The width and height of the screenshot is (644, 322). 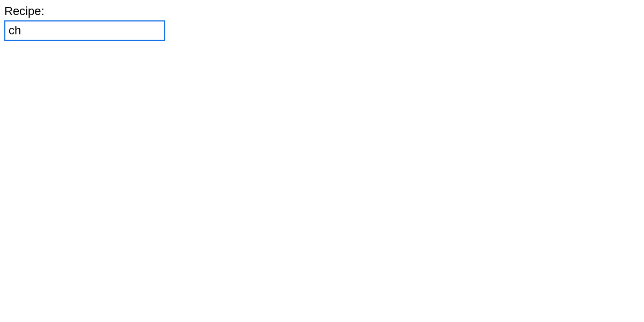 I want to click on recipe-label: Recipe:, so click(x=322, y=11).